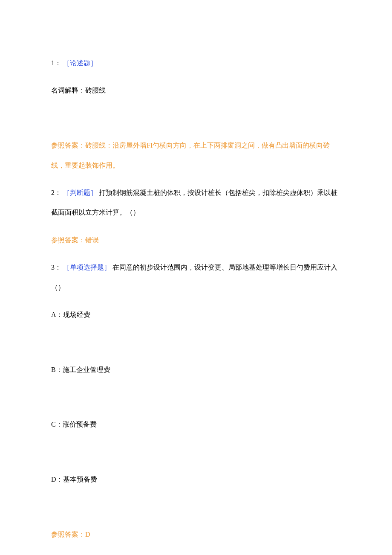  I want to click on question-1-type: ［论述题］, so click(80, 63).